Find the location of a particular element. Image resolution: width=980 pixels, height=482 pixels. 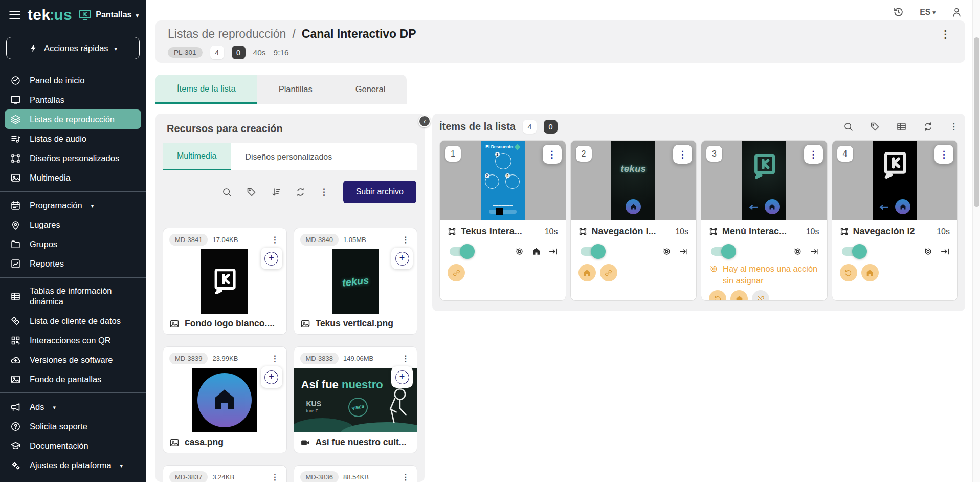

image-icon is located at coordinates (15, 178).